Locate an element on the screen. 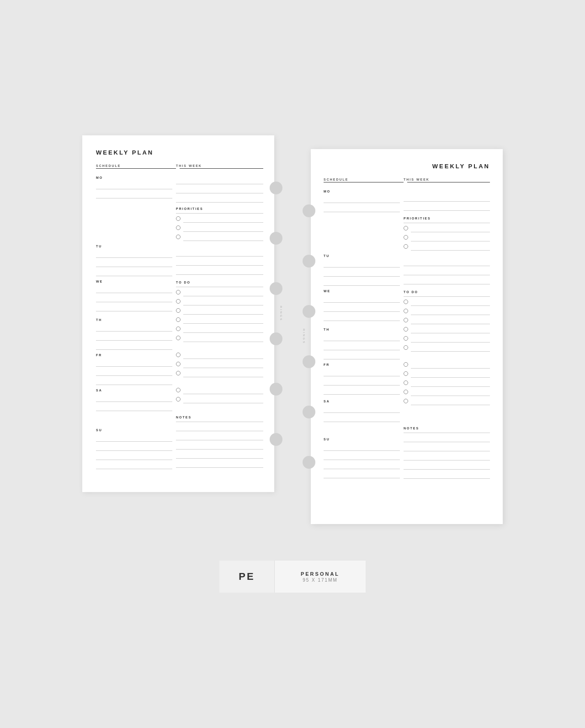  we-todo-section: WE TO DO is located at coordinates (180, 296).